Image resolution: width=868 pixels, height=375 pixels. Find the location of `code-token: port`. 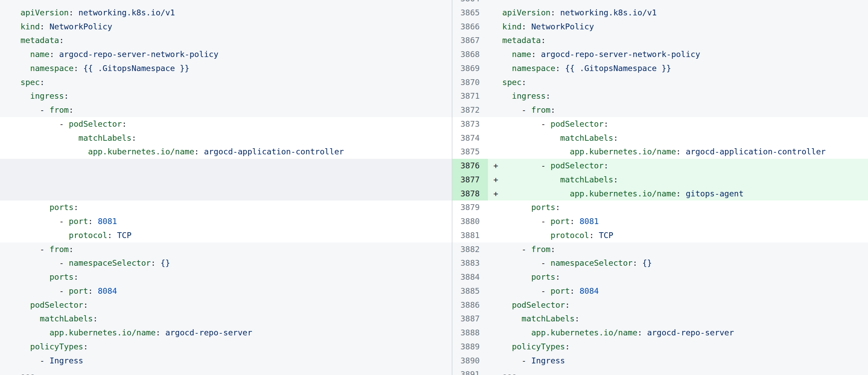

code-token: port is located at coordinates (78, 221).